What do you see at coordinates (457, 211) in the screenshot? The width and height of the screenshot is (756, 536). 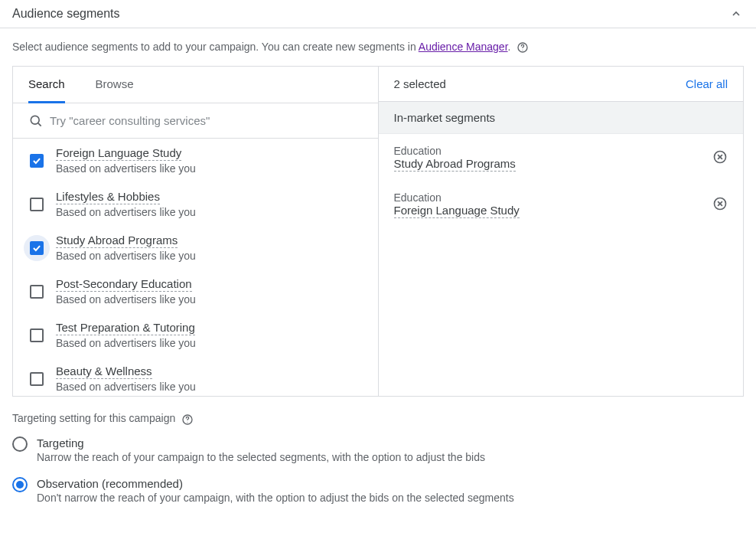 I see `selected-title: Foreign Language Study` at bounding box center [457, 211].